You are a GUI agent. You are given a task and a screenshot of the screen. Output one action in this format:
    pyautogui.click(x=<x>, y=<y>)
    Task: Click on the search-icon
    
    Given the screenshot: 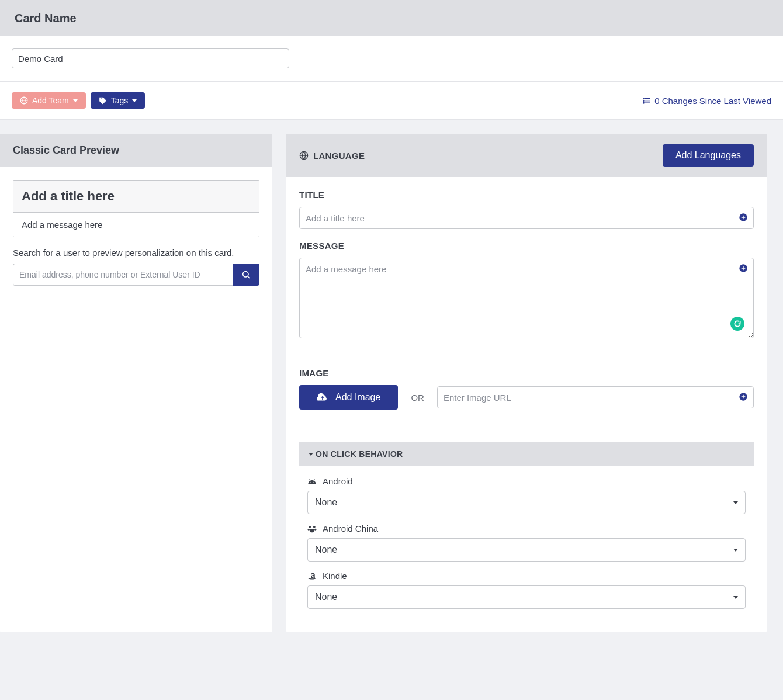 What is the action you would take?
    pyautogui.click(x=246, y=275)
    